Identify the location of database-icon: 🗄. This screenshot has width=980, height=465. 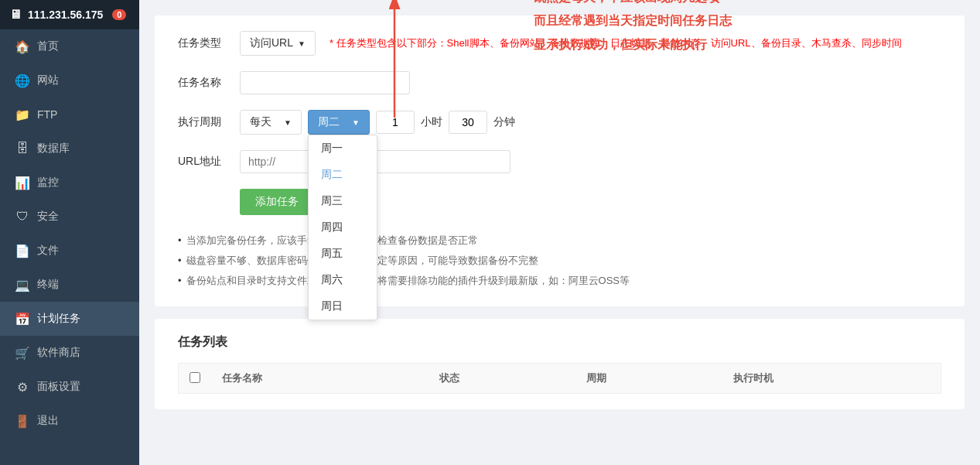
(22, 149).